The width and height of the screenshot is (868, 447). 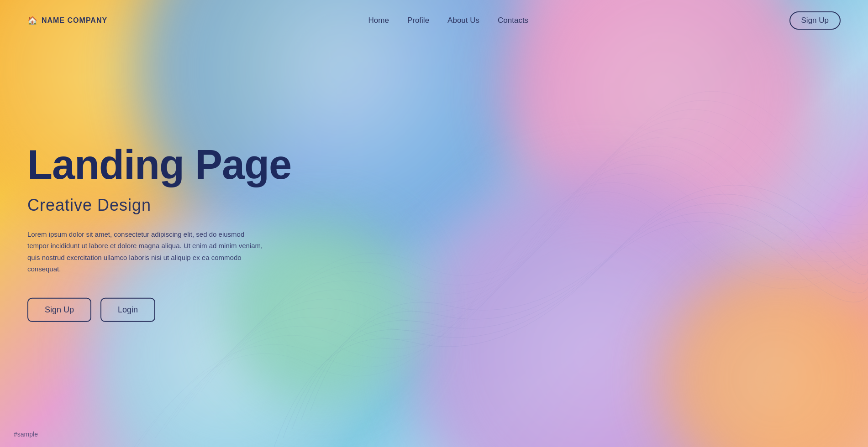 What do you see at coordinates (379, 21) in the screenshot?
I see `nav-item-home: Home` at bounding box center [379, 21].